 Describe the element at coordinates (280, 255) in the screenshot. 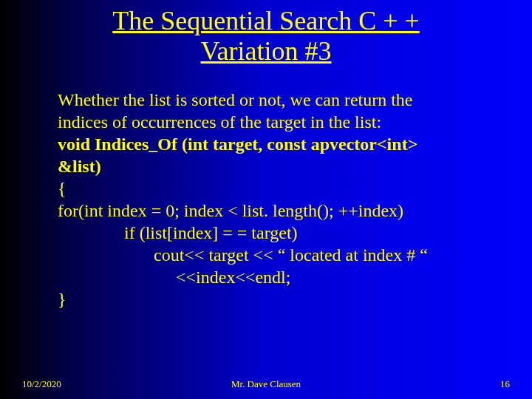

I see `code-line: cout<< target << “ located at index # “` at that location.